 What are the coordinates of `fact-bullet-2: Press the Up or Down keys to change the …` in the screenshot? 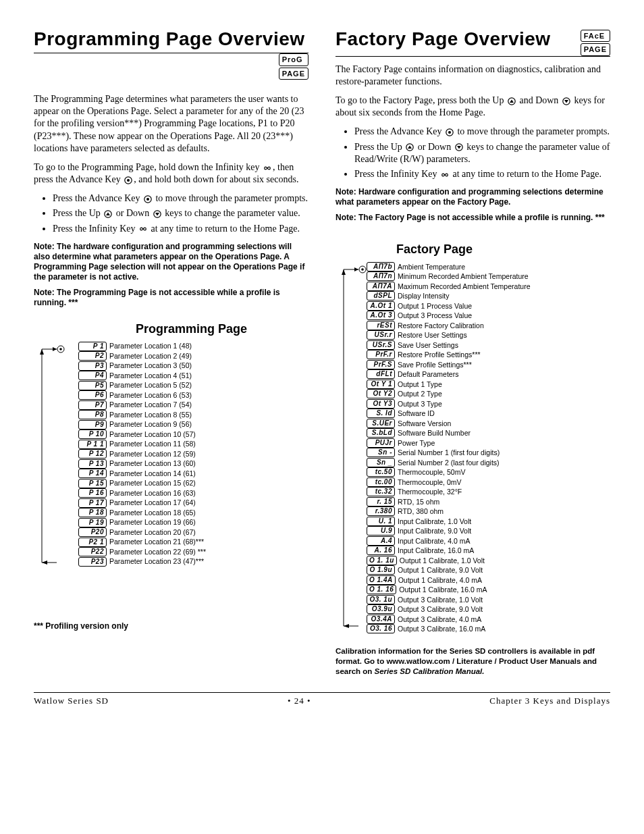 It's located at (482, 153).